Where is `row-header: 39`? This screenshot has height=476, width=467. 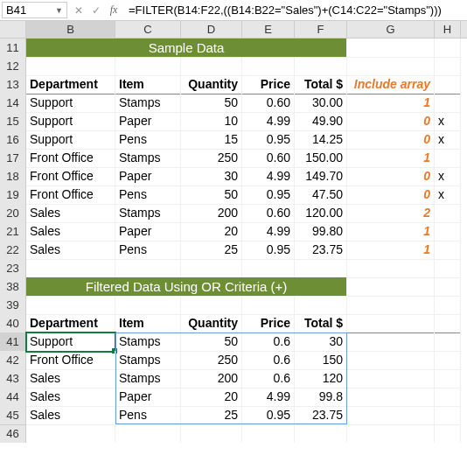 row-header: 39 is located at coordinates (13, 305).